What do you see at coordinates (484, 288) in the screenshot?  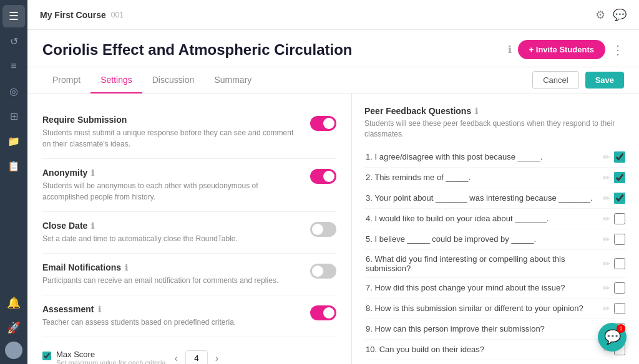 I see `question-text-7: 7. How did this post change your mind ab…` at bounding box center [484, 288].